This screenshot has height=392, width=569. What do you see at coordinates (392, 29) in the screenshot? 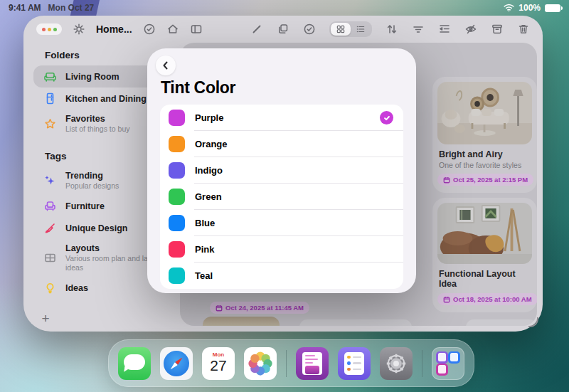
I see `sort-arrows-icon` at bounding box center [392, 29].